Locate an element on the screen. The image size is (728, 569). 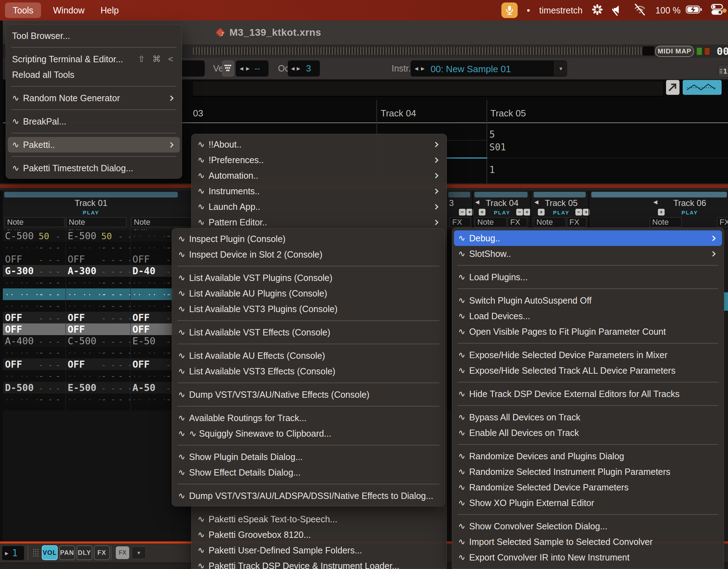
track05-name: Track 05 is located at coordinates (561, 203).